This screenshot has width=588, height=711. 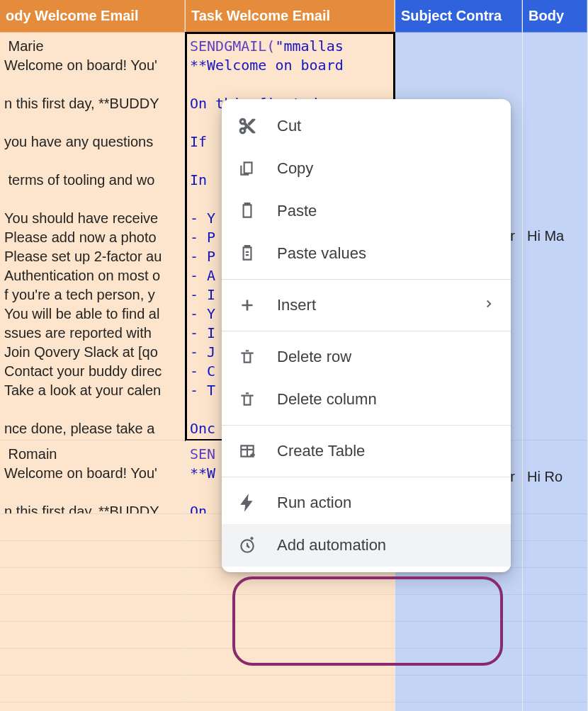 What do you see at coordinates (366, 451) in the screenshot?
I see `menu-item-create-table: Create Table` at bounding box center [366, 451].